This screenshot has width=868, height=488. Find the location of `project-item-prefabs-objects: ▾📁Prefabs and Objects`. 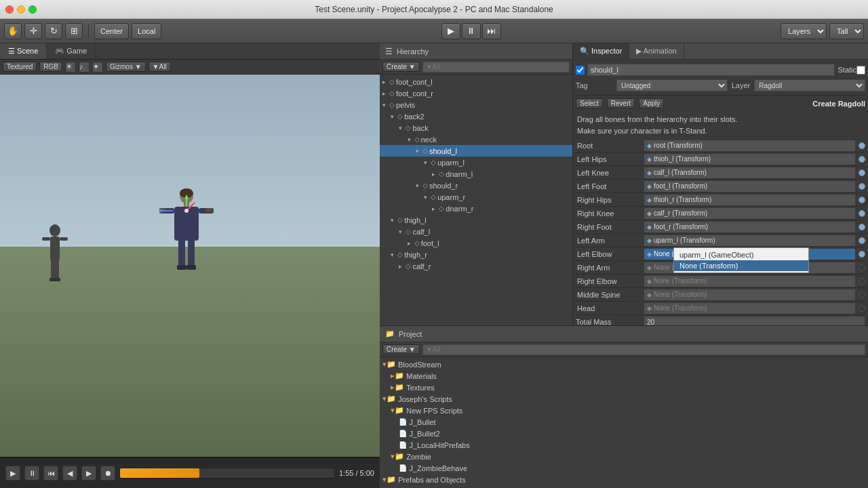

project-item-prefabs-objects: ▾📁Prefabs and Objects is located at coordinates (624, 480).